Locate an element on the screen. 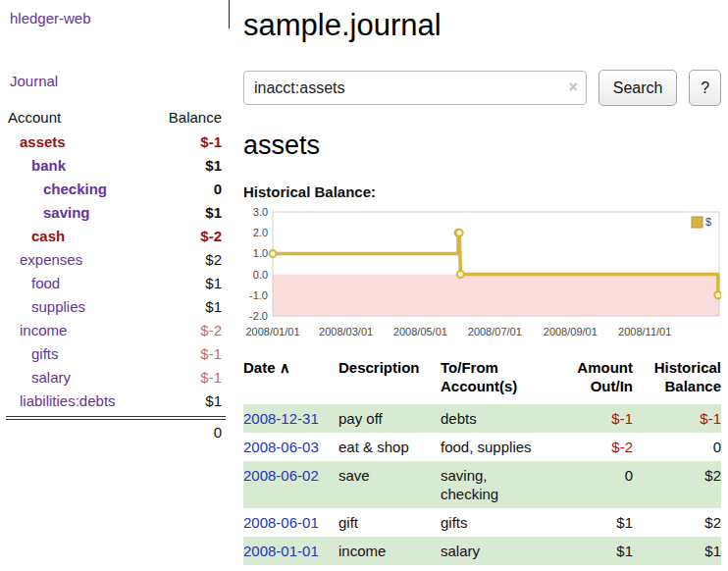 This screenshot has width=728, height=571. account-link-saving: saving is located at coordinates (67, 212).